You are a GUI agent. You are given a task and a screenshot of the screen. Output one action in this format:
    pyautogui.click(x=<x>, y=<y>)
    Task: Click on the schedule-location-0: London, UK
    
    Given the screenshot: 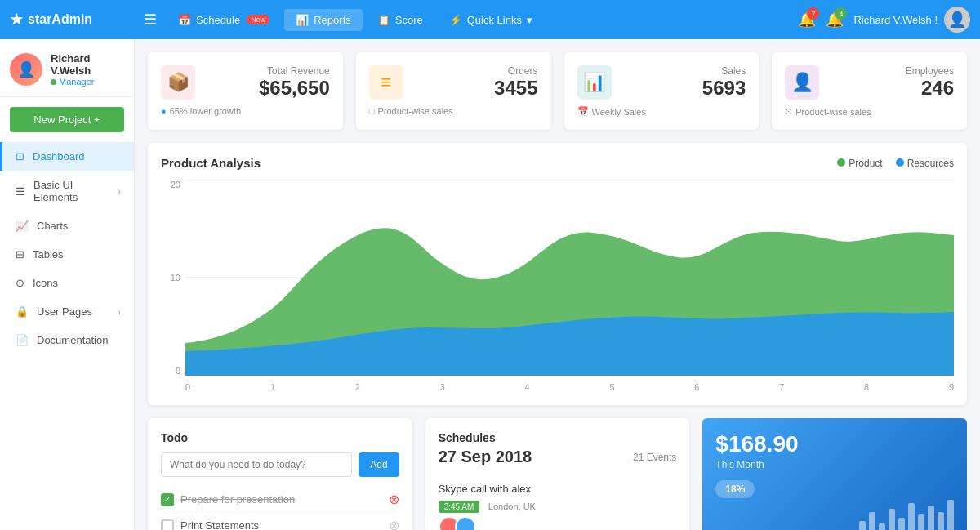 What is the action you would take?
    pyautogui.click(x=512, y=506)
    